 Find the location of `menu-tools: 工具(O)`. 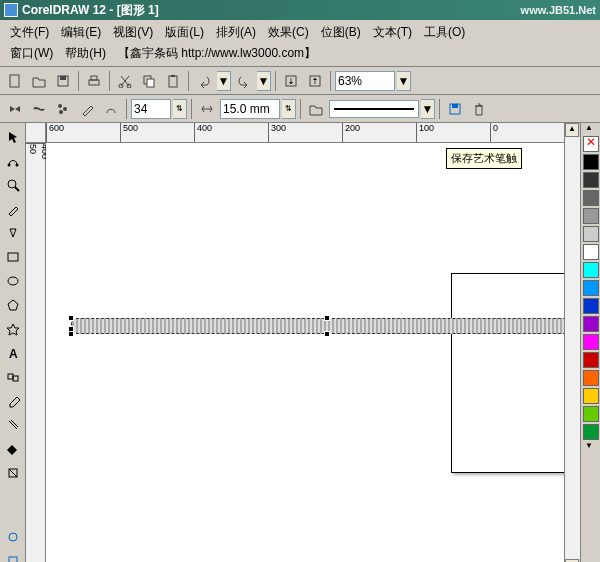

menu-tools: 工具(O) is located at coordinates (444, 32).